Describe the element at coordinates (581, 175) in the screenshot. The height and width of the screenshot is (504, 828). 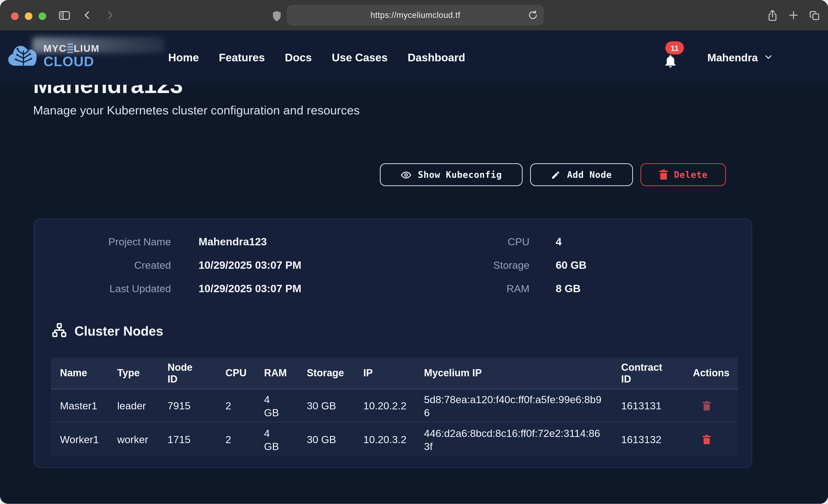
I see `add-node-button: Add Node` at that location.